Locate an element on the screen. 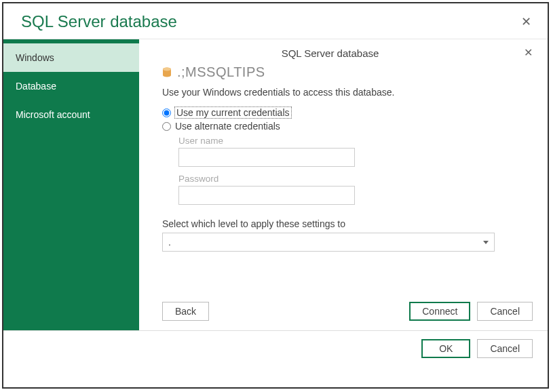 The image size is (551, 392). radio-alternate-input is located at coordinates (167, 126).